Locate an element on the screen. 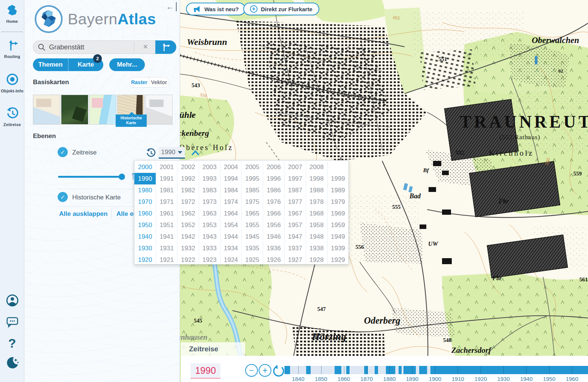 This screenshot has height=382, width=588. year-option: 1945 is located at coordinates (252, 236).